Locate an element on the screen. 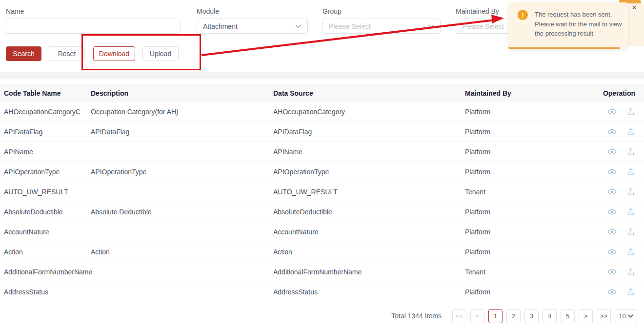  cell-data-source: AUTO_UW_RESULT is located at coordinates (369, 192).